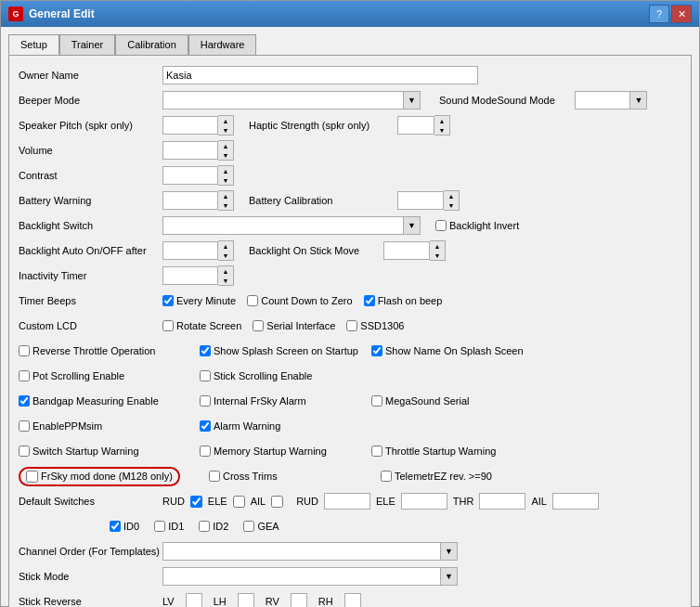 This screenshot has width=700, height=607. What do you see at coordinates (350, 45) in the screenshot?
I see `tab-bar: Setup Trainer Calibration Hardware` at bounding box center [350, 45].